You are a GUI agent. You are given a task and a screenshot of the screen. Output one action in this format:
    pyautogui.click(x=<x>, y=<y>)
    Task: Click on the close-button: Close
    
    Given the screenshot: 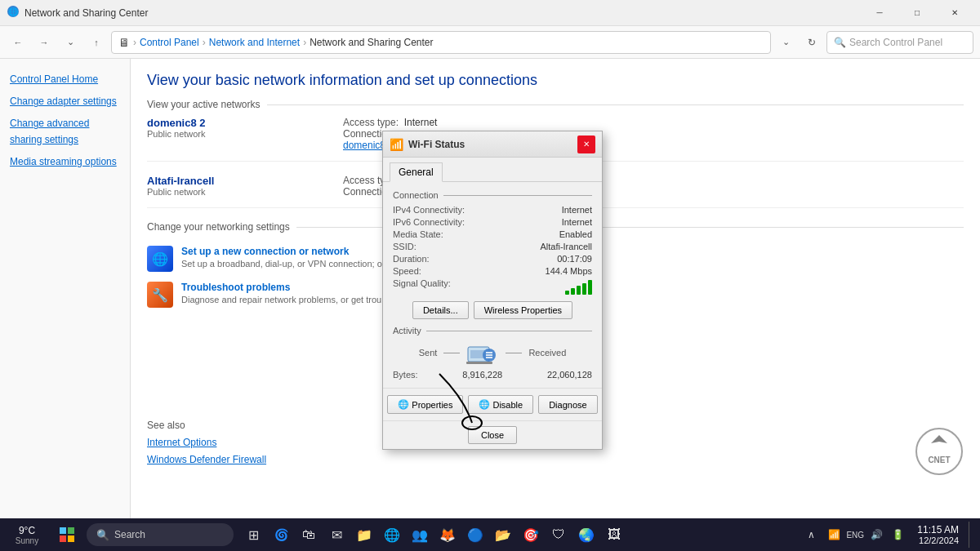 What is the action you would take?
    pyautogui.click(x=492, y=435)
    